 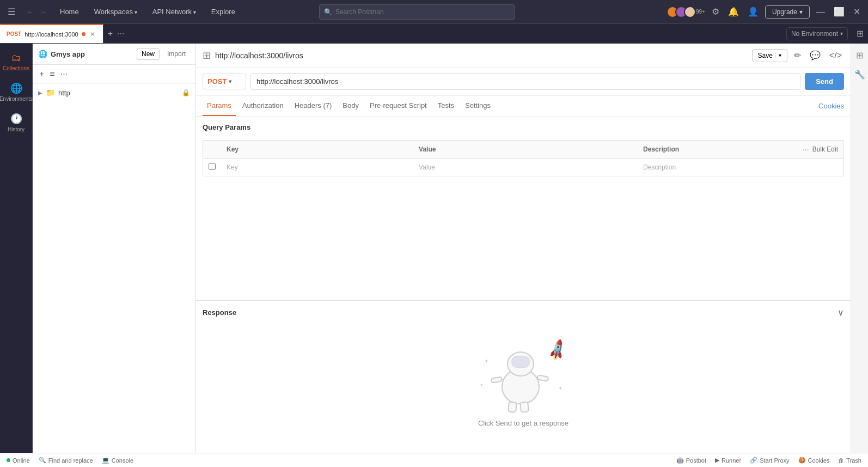 What do you see at coordinates (814, 460) in the screenshot?
I see `cookies-status-item: 🍪 Cookies` at bounding box center [814, 460].